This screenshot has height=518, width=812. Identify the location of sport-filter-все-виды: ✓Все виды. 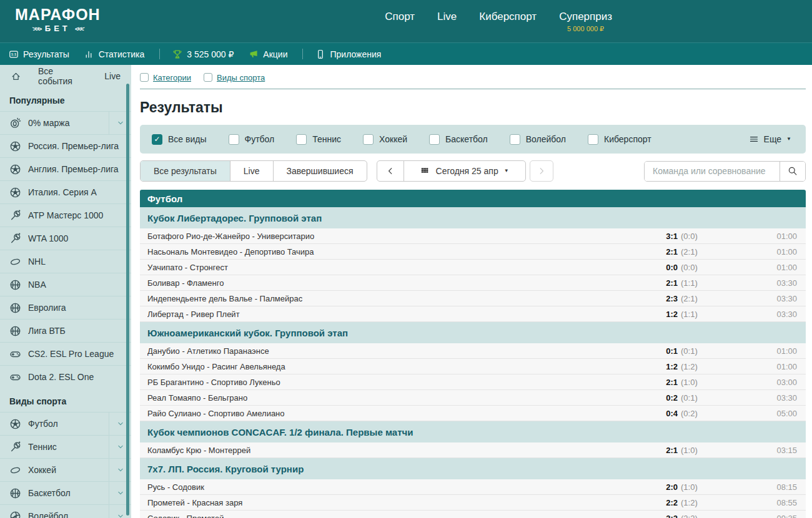
(179, 140).